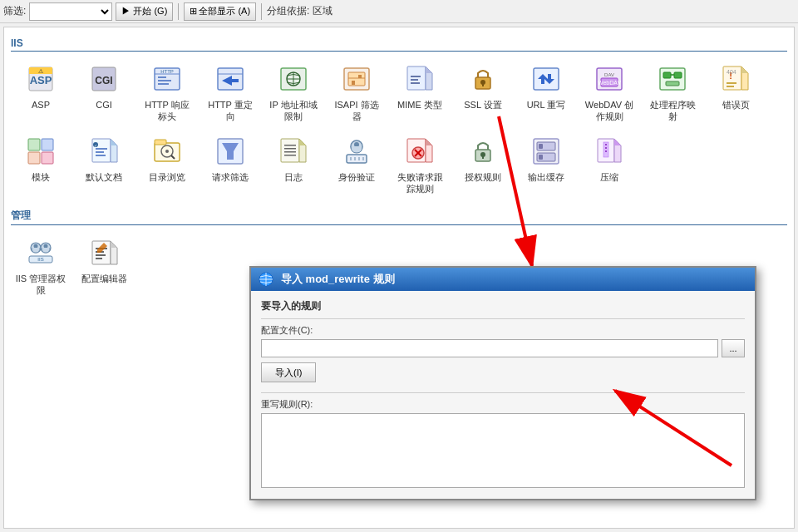 The height and width of the screenshot is (532, 798). Describe the element at coordinates (357, 93) in the screenshot. I see `icon-item-isapi: ISAPI 筛选器` at that location.